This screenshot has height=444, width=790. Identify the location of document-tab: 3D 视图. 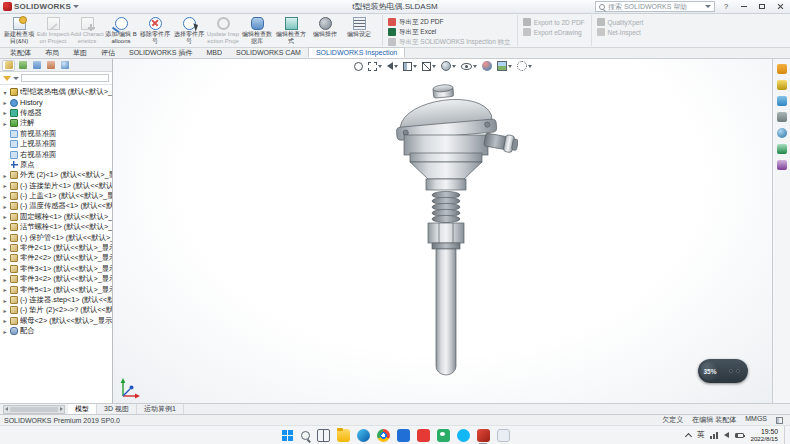
(117, 410).